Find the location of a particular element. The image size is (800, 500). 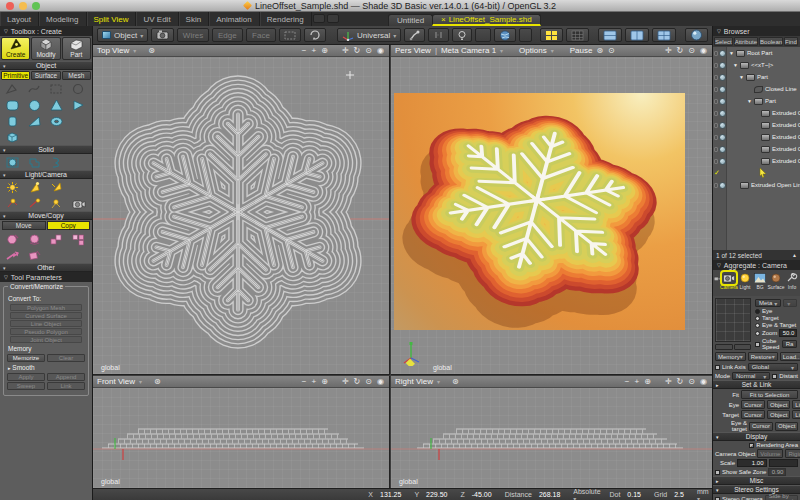

screen-layout-1-button is located at coordinates (610, 35).